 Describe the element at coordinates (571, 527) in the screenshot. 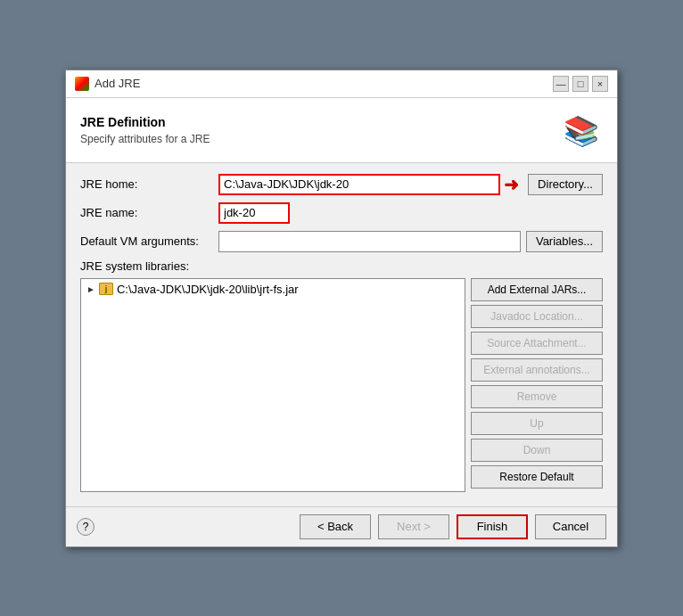

I see `cancel-button: Cancel` at that location.